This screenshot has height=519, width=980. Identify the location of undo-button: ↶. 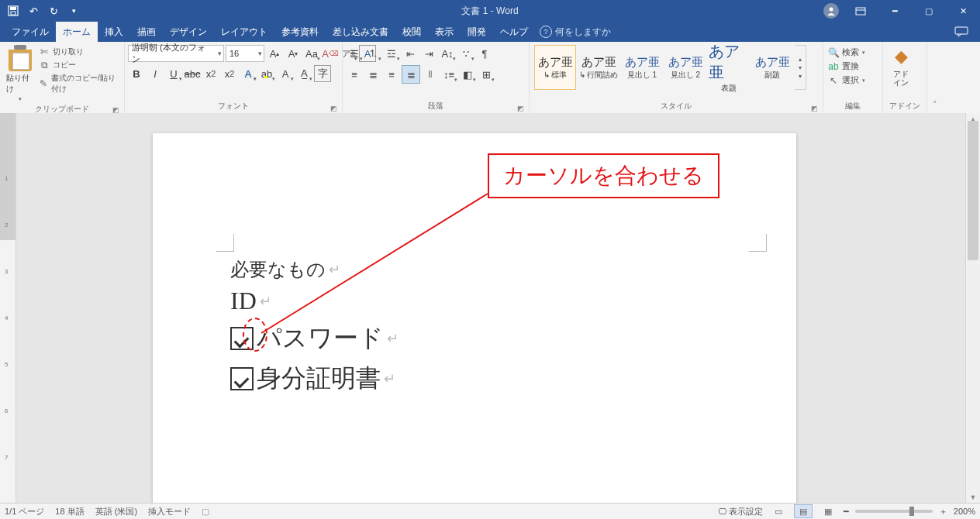
(33, 11).